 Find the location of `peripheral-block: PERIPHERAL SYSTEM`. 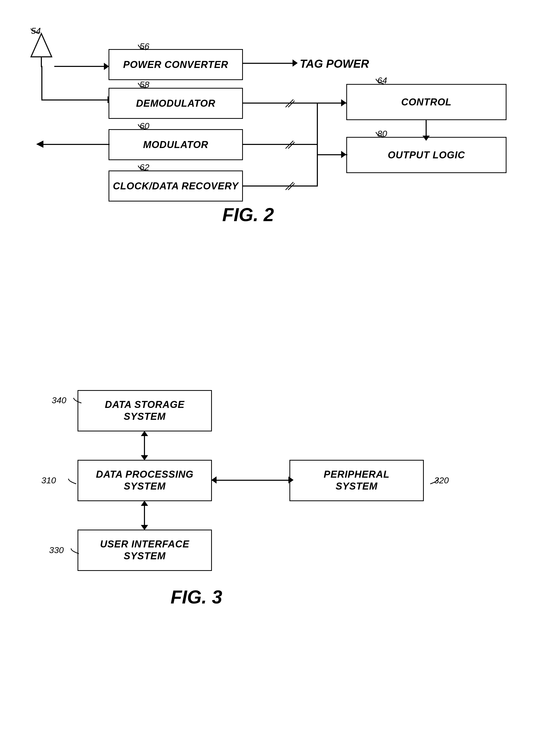

peripheral-block: PERIPHERAL SYSTEM is located at coordinates (357, 480).